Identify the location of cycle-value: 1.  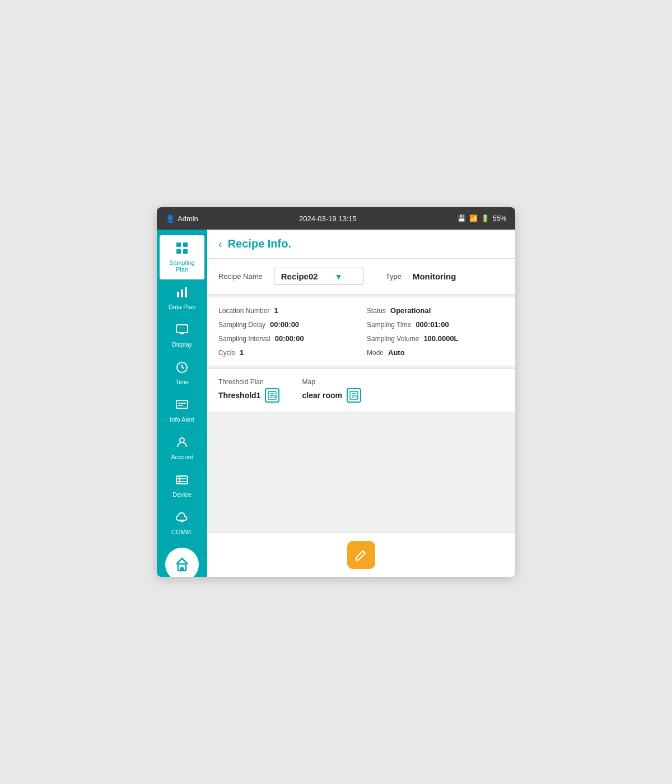
(242, 353).